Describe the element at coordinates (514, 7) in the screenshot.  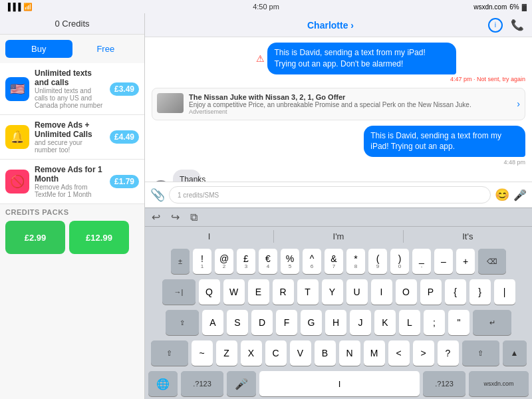
I see `battery-label: 6%` at that location.